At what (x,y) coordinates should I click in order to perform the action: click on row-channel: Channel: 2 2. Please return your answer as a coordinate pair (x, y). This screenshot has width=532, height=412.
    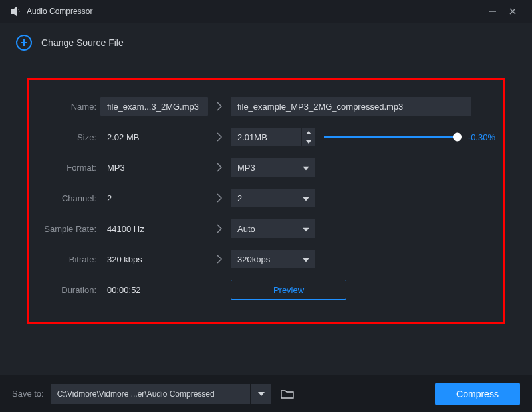
    Looking at the image, I should click on (266, 198).